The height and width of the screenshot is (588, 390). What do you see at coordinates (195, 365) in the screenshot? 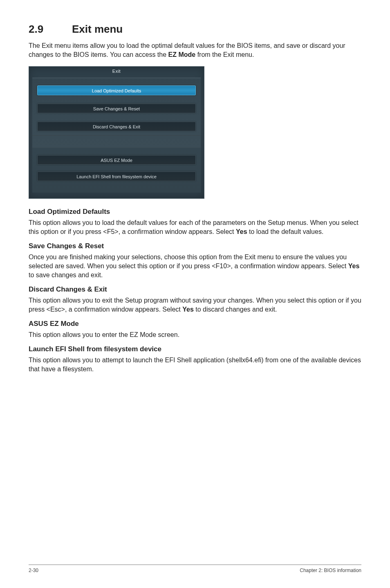
I see `desc-efi-shell: This option allows you to attempt to lau…` at bounding box center [195, 365].